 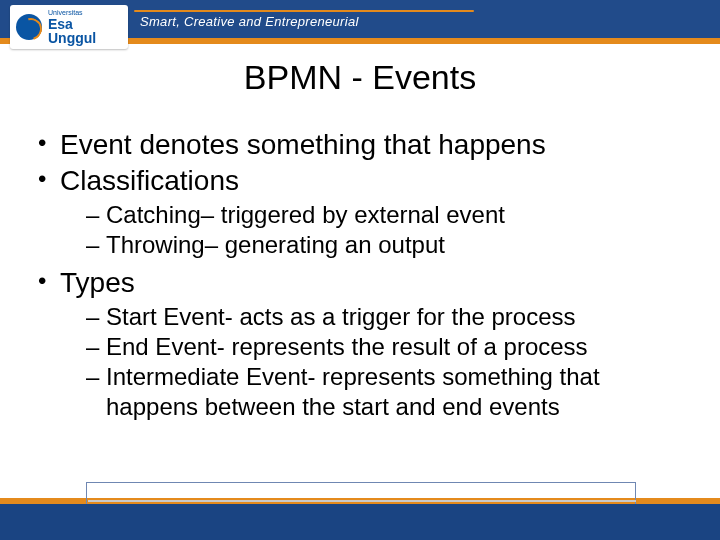 What do you see at coordinates (364, 145) in the screenshot?
I see `bullet-l1: Event denotes something that happens` at bounding box center [364, 145].